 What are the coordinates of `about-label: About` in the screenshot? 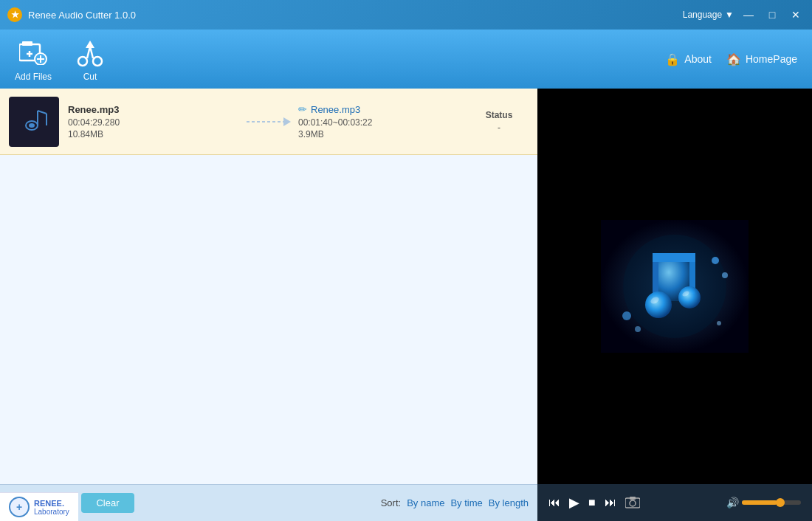 It's located at (698, 59).